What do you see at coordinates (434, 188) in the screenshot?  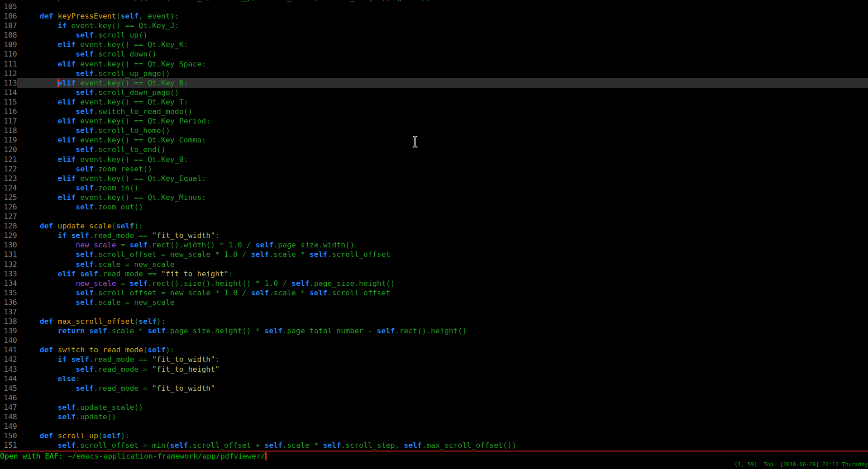 I see `code-line: 124 self.zoom_in()` at bounding box center [434, 188].